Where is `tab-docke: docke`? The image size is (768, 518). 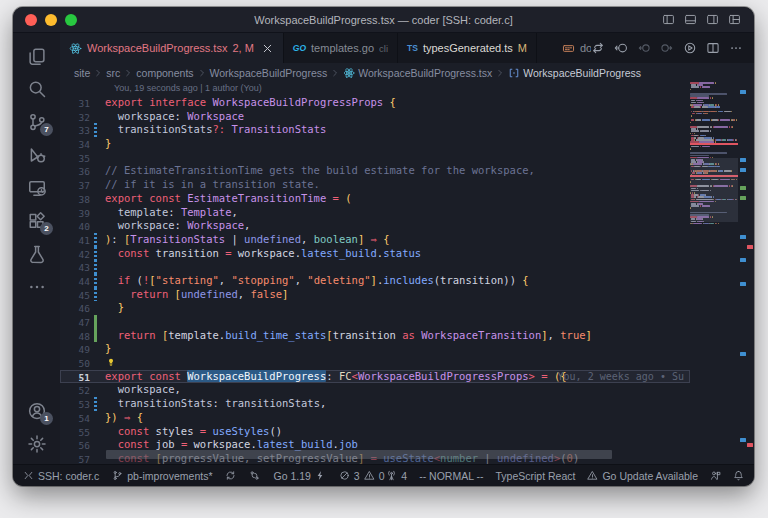 tab-docke: docke is located at coordinates (572, 48).